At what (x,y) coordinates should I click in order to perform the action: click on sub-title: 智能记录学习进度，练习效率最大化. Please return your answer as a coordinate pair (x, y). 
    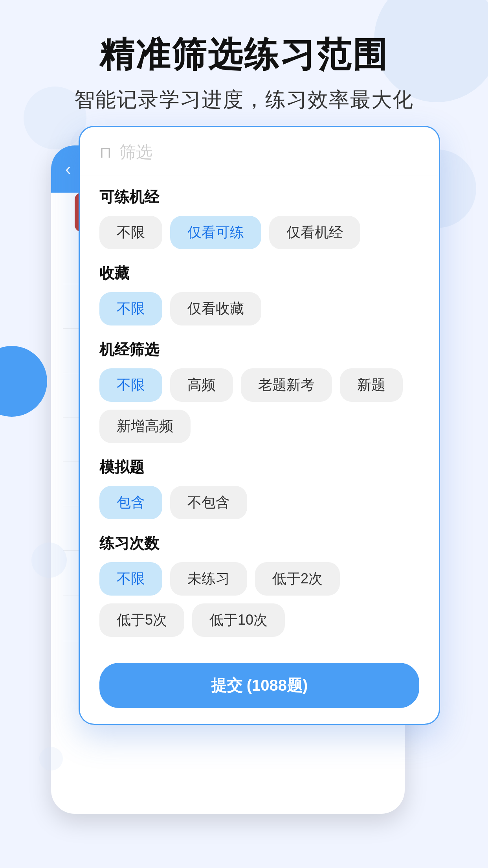
    Looking at the image, I should click on (244, 100).